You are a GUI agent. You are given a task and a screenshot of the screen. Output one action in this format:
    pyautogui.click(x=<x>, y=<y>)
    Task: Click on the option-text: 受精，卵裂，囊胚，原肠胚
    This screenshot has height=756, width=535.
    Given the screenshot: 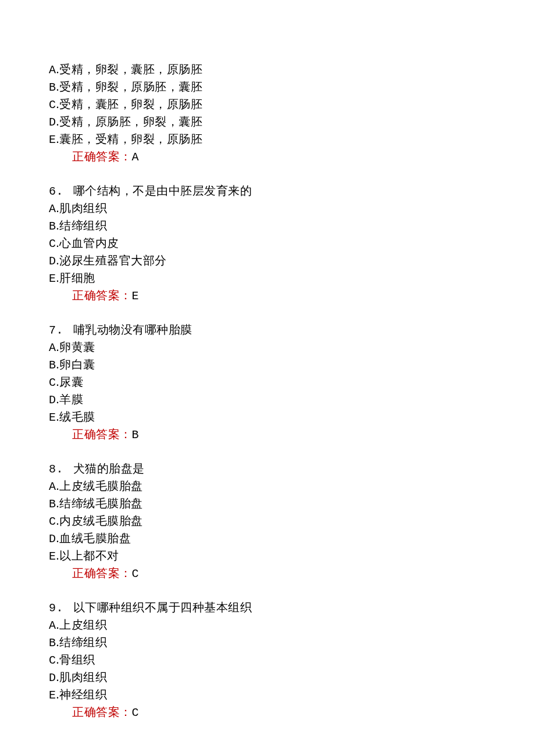 What is the action you would take?
    pyautogui.click(x=131, y=69)
    